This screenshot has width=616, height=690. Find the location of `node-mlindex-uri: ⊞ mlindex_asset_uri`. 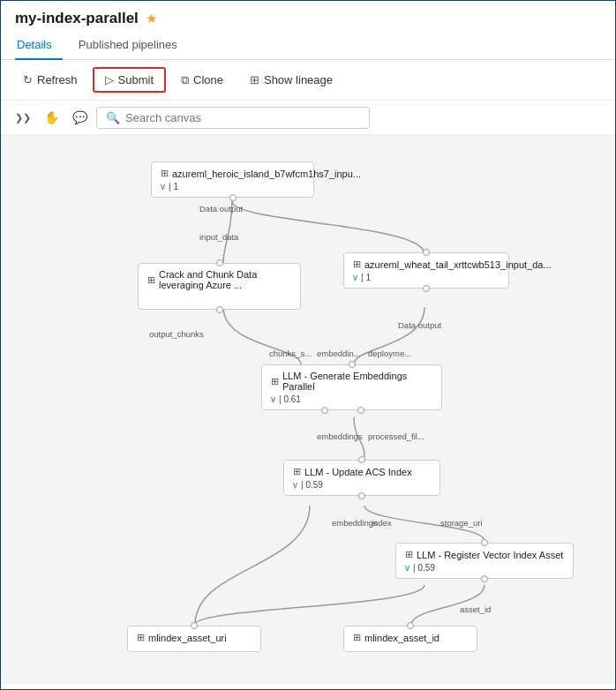

node-mlindex-uri: ⊞ mlindex_asset_uri is located at coordinates (194, 639).